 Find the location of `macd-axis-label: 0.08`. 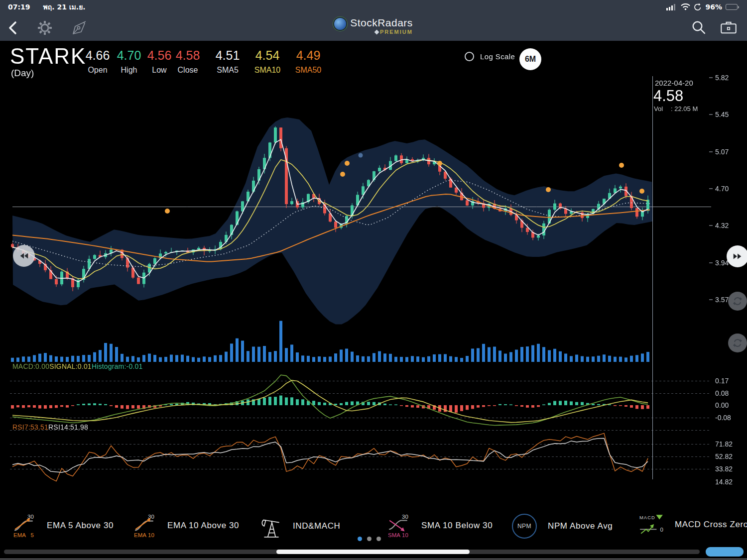

macd-axis-label: 0.08 is located at coordinates (722, 393).